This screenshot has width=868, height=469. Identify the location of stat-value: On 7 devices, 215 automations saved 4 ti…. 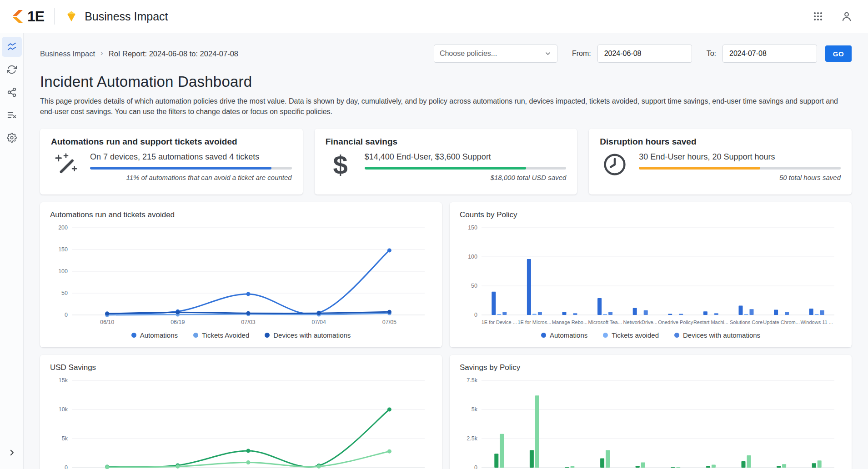
(191, 157).